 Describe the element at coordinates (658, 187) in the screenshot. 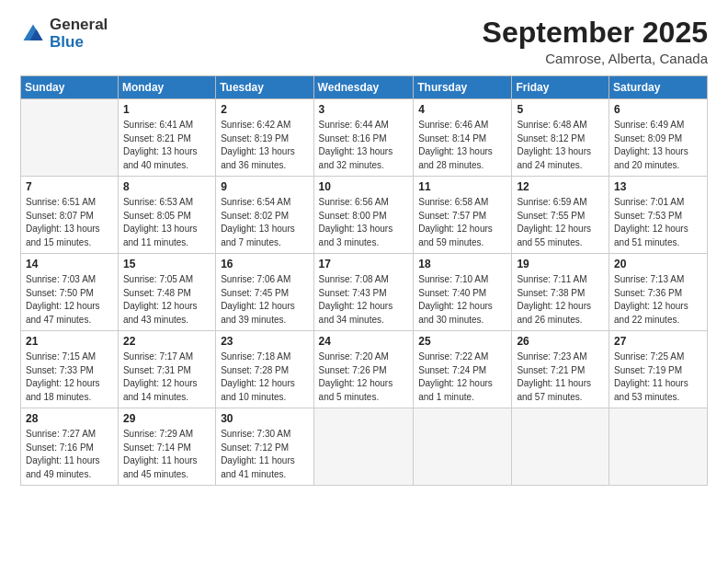

I see `day-number: 13` at that location.